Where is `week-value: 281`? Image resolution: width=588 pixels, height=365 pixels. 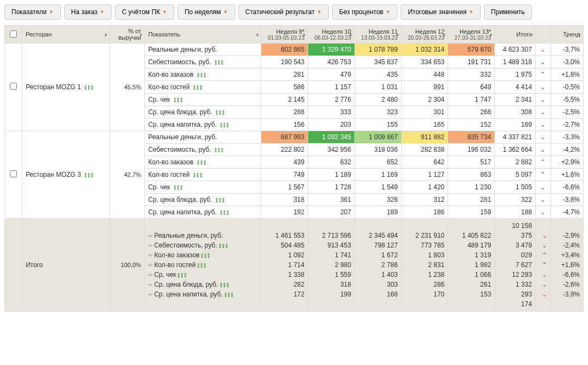
week-value: 281 is located at coordinates (285, 75).